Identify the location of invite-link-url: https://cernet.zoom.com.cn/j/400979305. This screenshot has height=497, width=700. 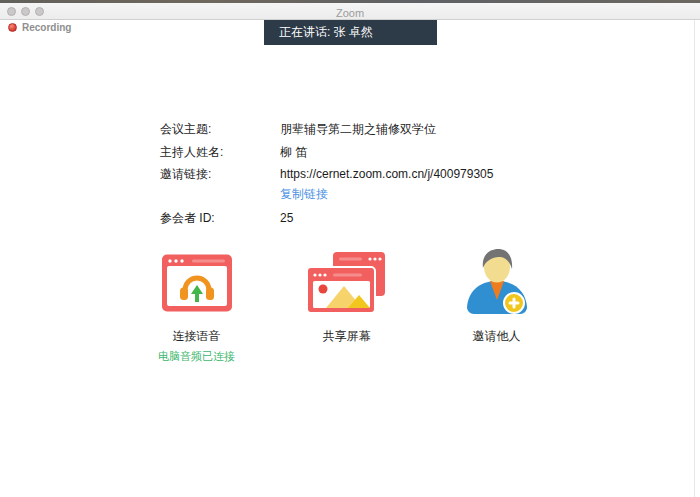
(386, 174).